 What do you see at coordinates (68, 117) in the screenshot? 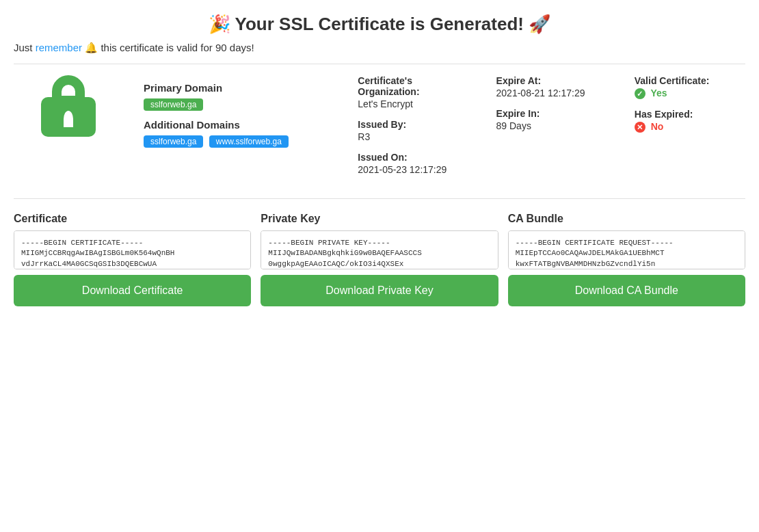
I see `lock-body` at bounding box center [68, 117].